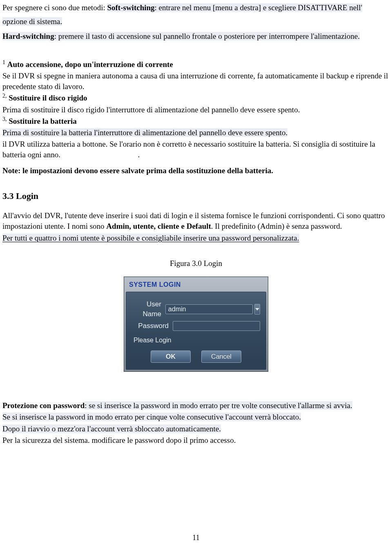 The height and width of the screenshot is (547, 392). Describe the element at coordinates (5, 96) in the screenshot. I see `item-2-number: 2,` at that location.